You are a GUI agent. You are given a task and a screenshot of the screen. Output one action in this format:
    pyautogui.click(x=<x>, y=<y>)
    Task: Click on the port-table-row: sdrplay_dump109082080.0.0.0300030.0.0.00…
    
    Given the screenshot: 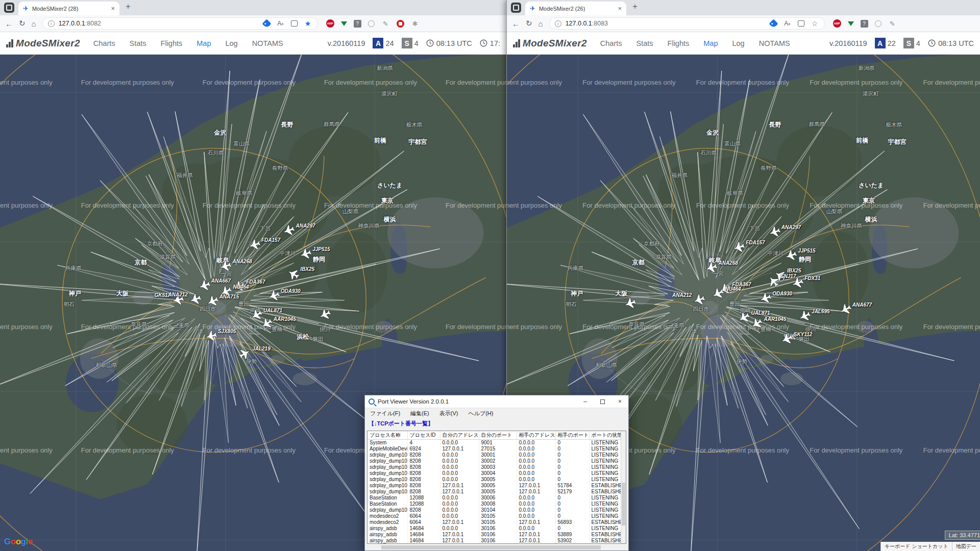 What is the action you would take?
    pyautogui.click(x=497, y=467)
    